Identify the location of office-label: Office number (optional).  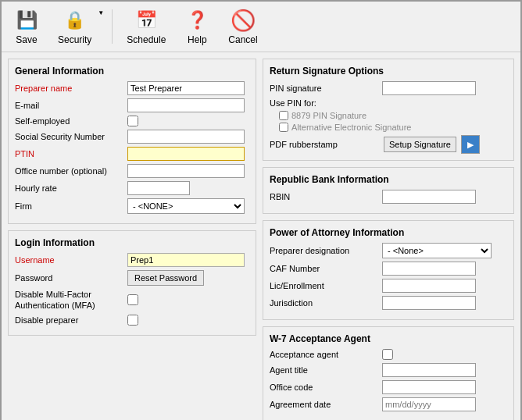
(70, 171).